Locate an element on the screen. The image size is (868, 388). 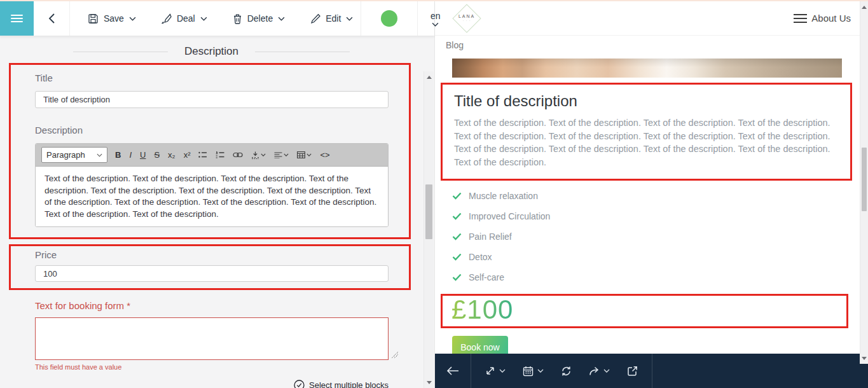
resize-preview-button is located at coordinates (495, 371).